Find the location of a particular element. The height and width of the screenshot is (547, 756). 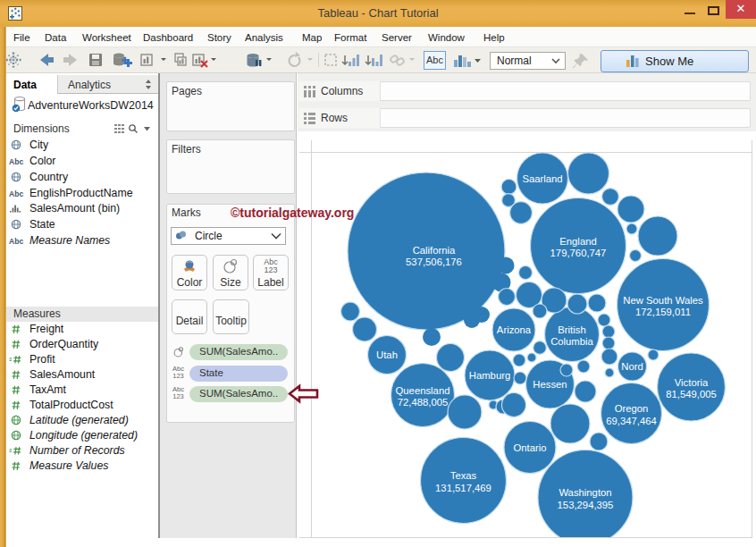

svg-text: 69,347,464 is located at coordinates (631, 421).